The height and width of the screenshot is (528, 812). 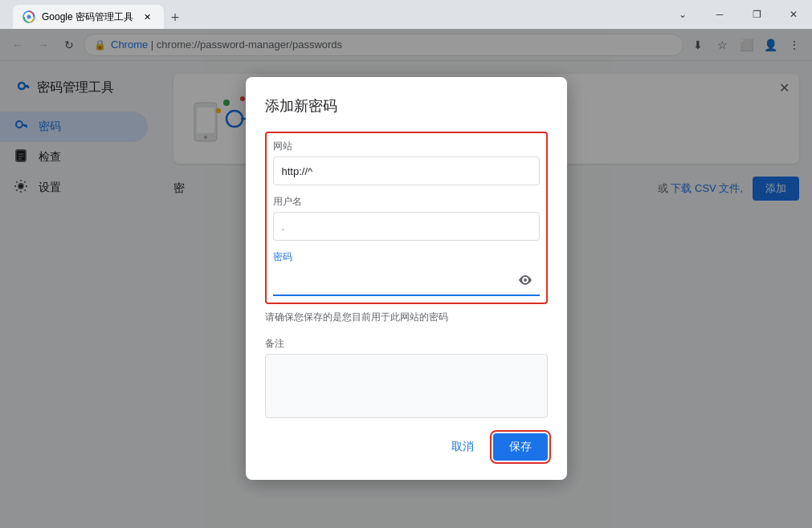 I want to click on password-group, so click(x=406, y=282).